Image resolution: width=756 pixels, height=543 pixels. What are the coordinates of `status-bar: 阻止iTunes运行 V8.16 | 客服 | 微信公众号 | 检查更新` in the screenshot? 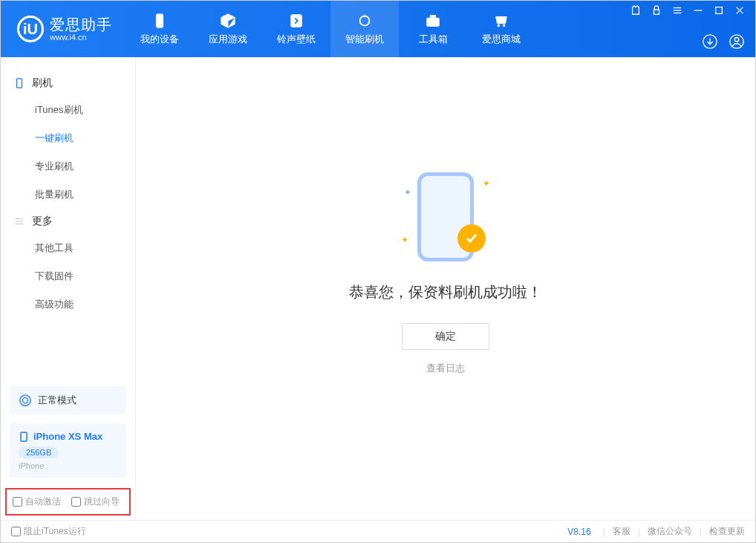 It's located at (378, 531).